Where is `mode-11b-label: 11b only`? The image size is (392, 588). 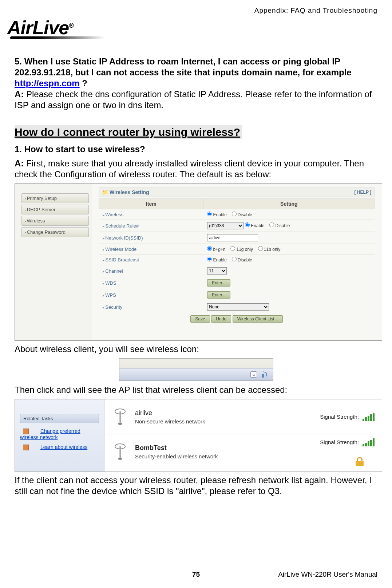
mode-11b-label: 11b only is located at coordinates (272, 249).